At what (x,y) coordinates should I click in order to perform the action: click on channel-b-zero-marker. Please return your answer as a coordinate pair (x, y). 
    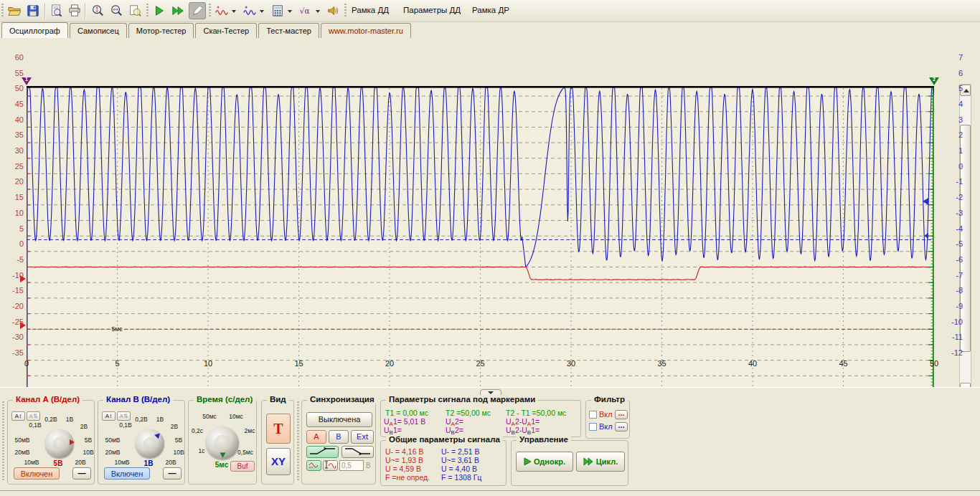
    Looking at the image, I should click on (925, 201).